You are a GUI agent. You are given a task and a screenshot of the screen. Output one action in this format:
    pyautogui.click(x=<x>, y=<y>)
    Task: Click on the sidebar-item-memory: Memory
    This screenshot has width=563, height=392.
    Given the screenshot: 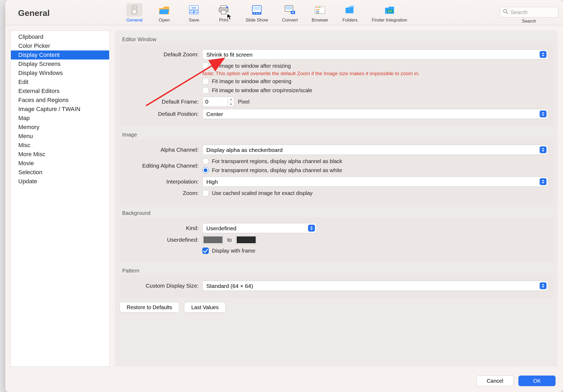 What is the action you would take?
    pyautogui.click(x=60, y=127)
    